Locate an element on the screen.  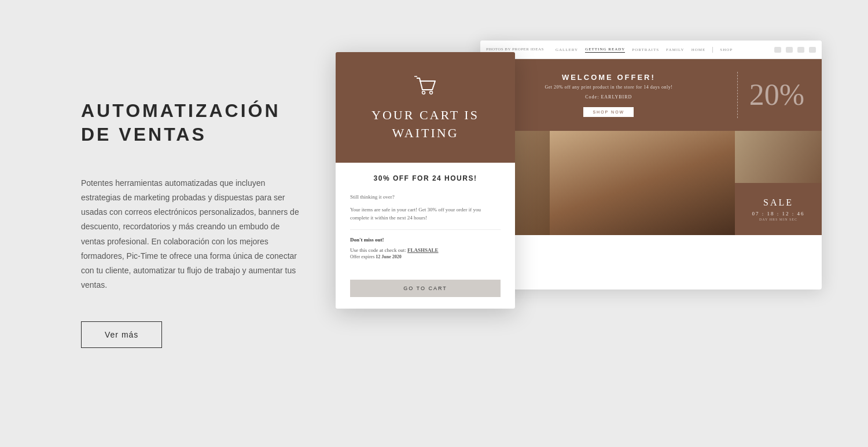
nav-icon-cart is located at coordinates (801, 50).